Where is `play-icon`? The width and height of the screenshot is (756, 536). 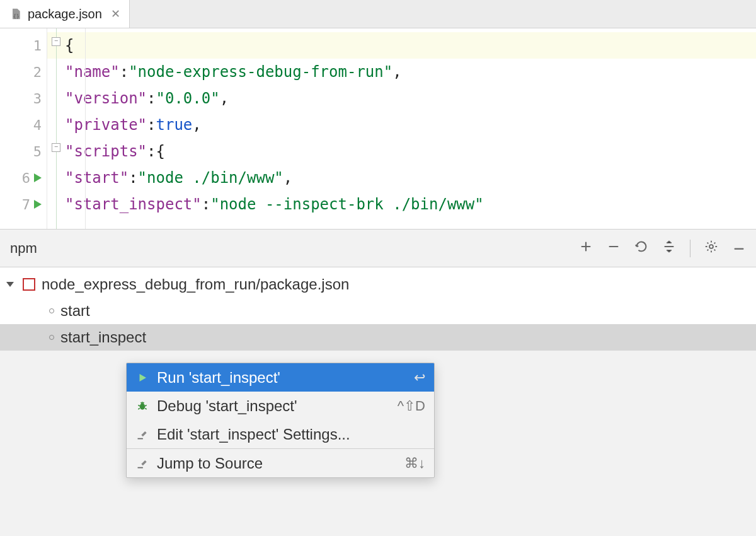
play-icon is located at coordinates (142, 378).